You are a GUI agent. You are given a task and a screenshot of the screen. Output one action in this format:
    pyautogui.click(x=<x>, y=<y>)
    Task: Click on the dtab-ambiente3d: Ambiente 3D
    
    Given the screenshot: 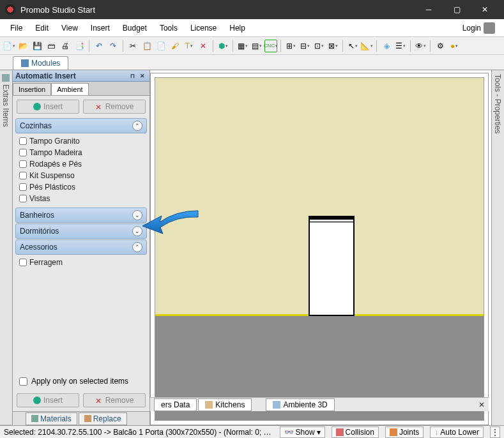 What is the action you would take?
    pyautogui.click(x=300, y=405)
    